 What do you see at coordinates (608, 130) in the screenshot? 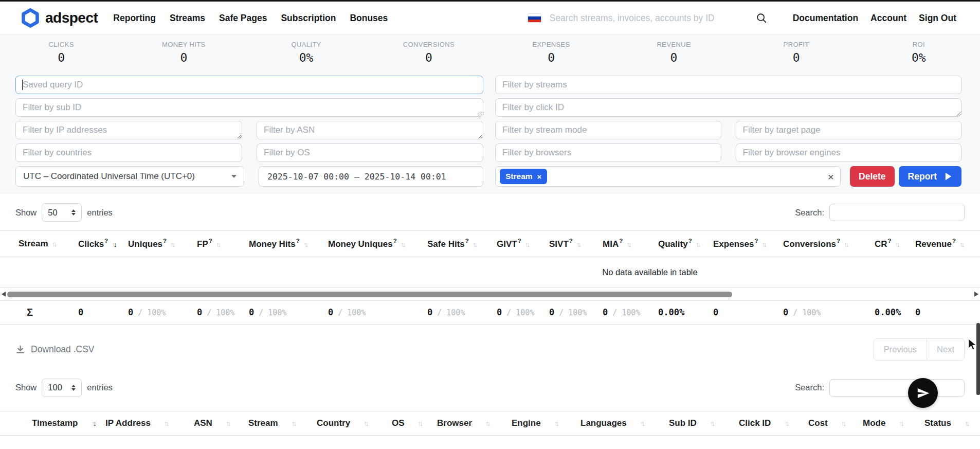
I see `filter-stream-mode-input` at bounding box center [608, 130].